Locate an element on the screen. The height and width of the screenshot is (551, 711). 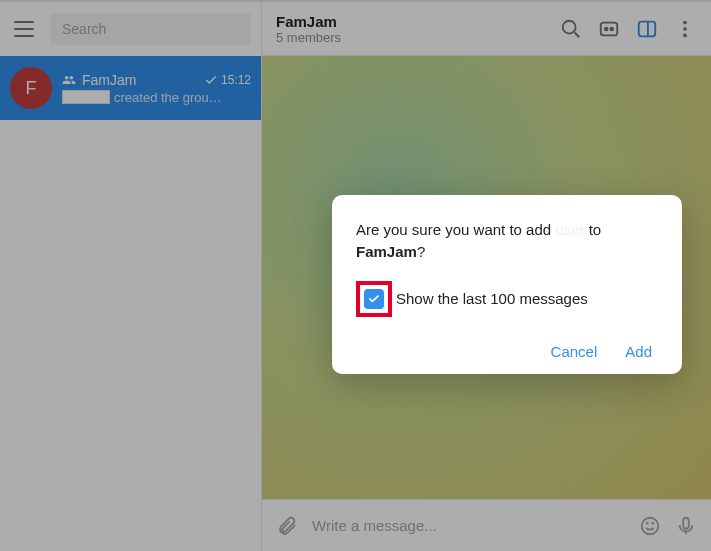
show-last-messages-checkbox is located at coordinates (374, 299).